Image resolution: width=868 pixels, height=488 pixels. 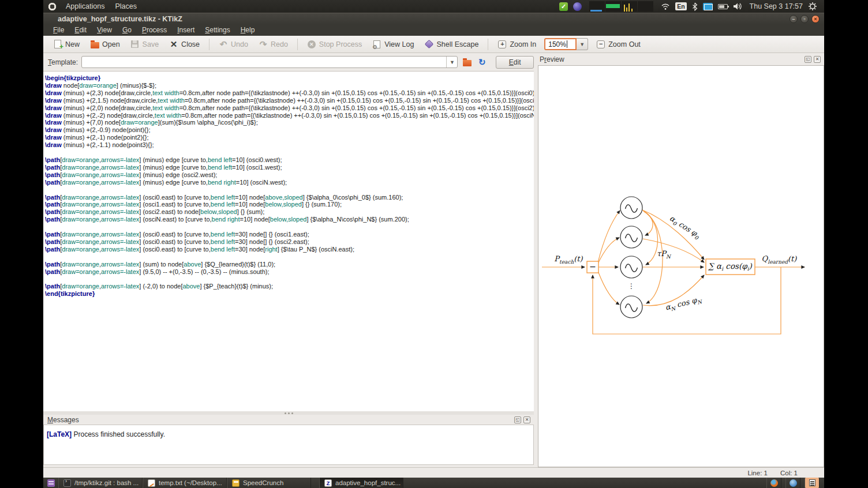 What do you see at coordinates (290, 294) in the screenshot?
I see `code-line: \end{tikzpicture}` at bounding box center [290, 294].